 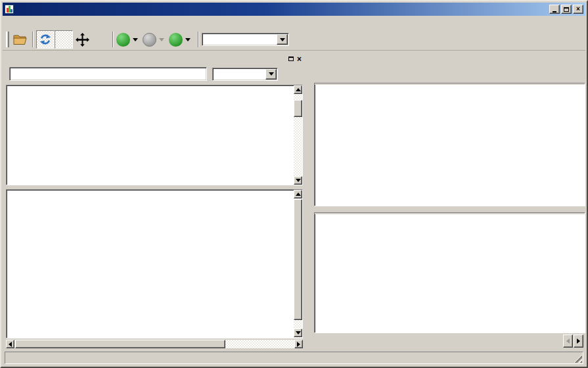 What do you see at coordinates (298, 344) in the screenshot?
I see `scroll-right-button` at bounding box center [298, 344].